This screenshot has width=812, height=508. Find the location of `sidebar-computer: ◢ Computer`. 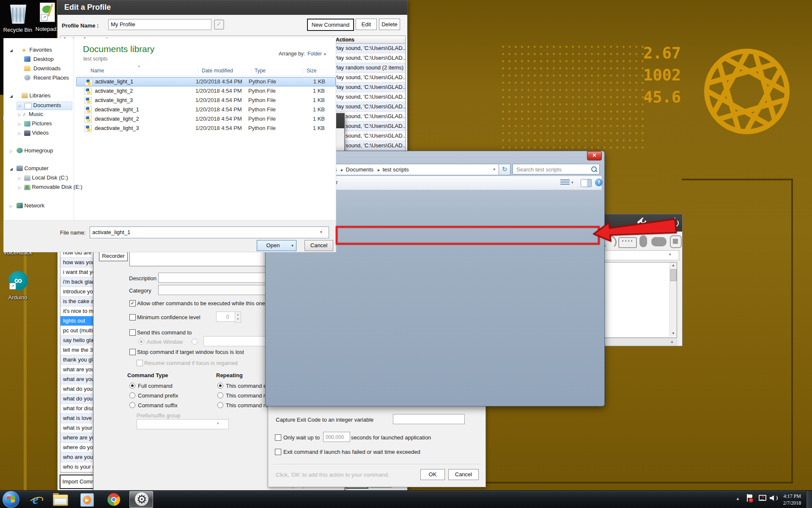

sidebar-computer: ◢ Computer is located at coordinates (29, 168).